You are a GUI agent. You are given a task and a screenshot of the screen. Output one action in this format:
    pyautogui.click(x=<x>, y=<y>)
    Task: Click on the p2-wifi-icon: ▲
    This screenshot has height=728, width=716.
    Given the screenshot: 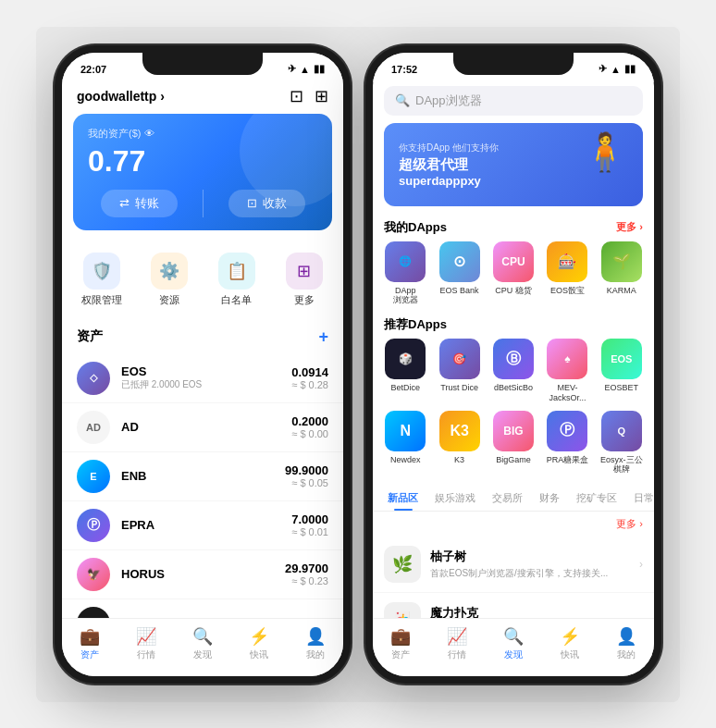 What is the action you would take?
    pyautogui.click(x=616, y=69)
    